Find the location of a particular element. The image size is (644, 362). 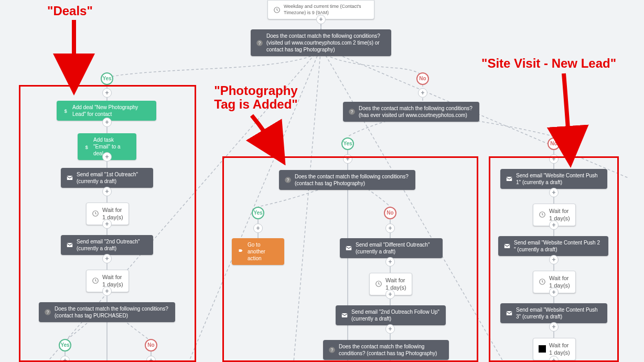

node-label: Send email "1st Outreach" (currently a d… is located at coordinates (112, 178).